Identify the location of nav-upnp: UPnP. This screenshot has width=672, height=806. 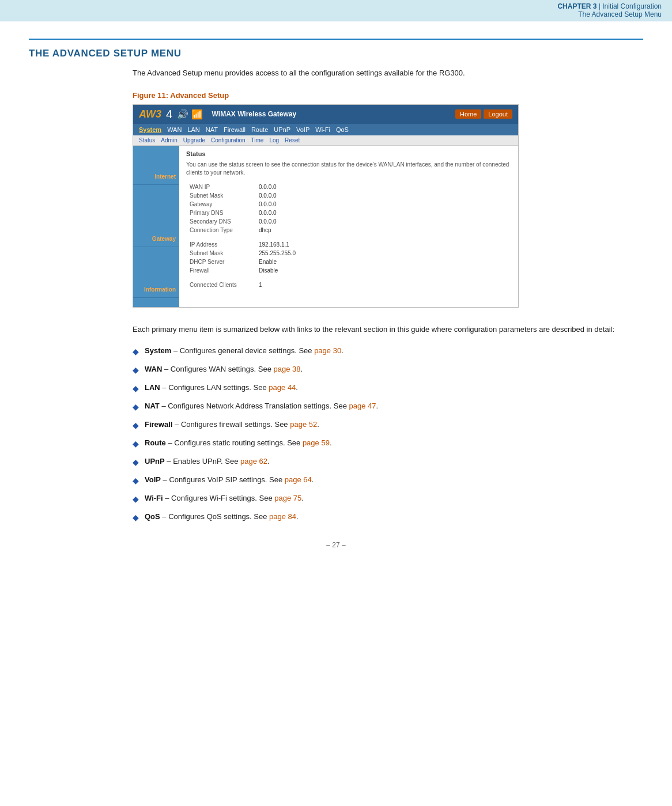
(282, 130).